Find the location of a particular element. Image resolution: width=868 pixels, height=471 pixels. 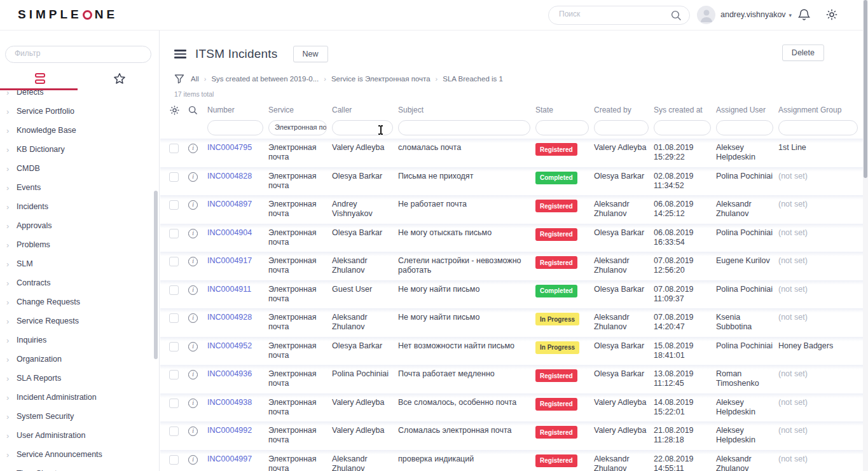

breadcrumb-item-2: Sys created at between 2019-0... is located at coordinates (265, 79).